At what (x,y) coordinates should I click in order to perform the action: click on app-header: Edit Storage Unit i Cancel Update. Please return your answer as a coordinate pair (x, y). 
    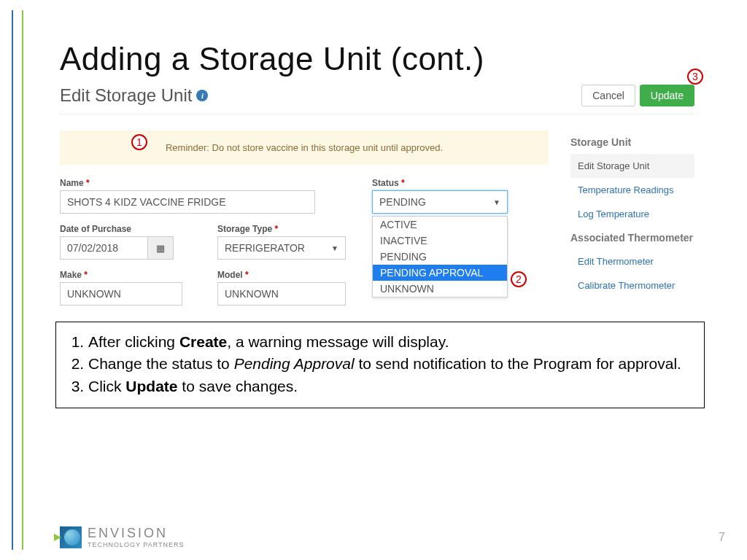
    Looking at the image, I should click on (377, 99).